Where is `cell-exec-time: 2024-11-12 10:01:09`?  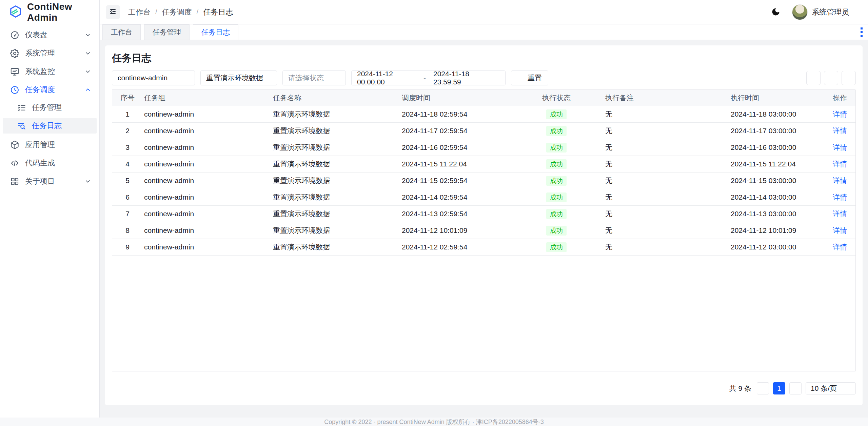
cell-exec-time: 2024-11-12 10:01:09 is located at coordinates (777, 230).